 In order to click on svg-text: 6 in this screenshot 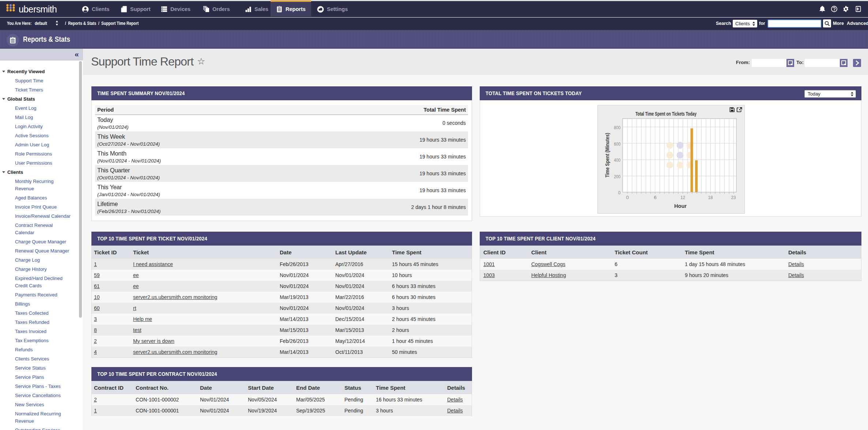, I will do `click(655, 198)`.